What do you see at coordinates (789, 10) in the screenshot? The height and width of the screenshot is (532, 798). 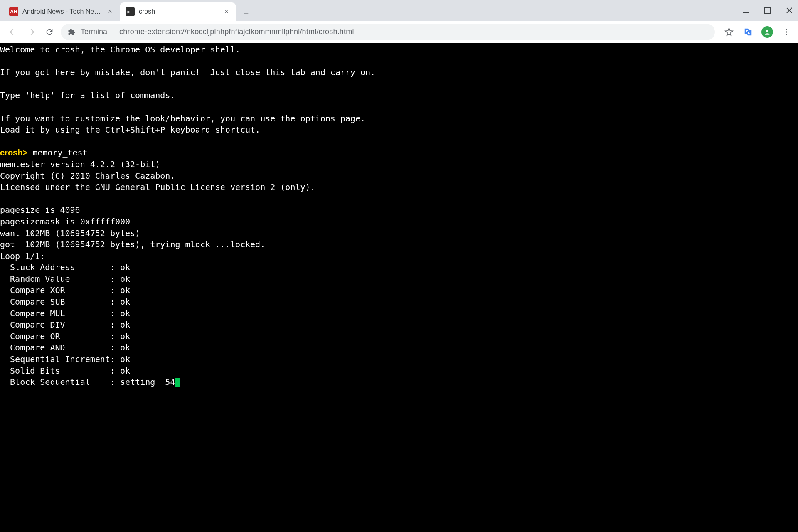 I see `window-close-button` at bounding box center [789, 10].